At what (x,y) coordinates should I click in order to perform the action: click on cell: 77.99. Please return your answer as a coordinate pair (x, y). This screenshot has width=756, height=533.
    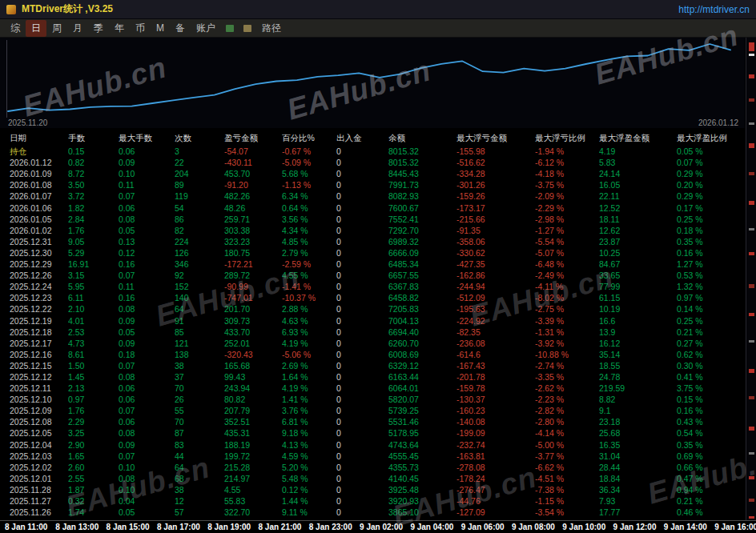
    Looking at the image, I should click on (637, 287).